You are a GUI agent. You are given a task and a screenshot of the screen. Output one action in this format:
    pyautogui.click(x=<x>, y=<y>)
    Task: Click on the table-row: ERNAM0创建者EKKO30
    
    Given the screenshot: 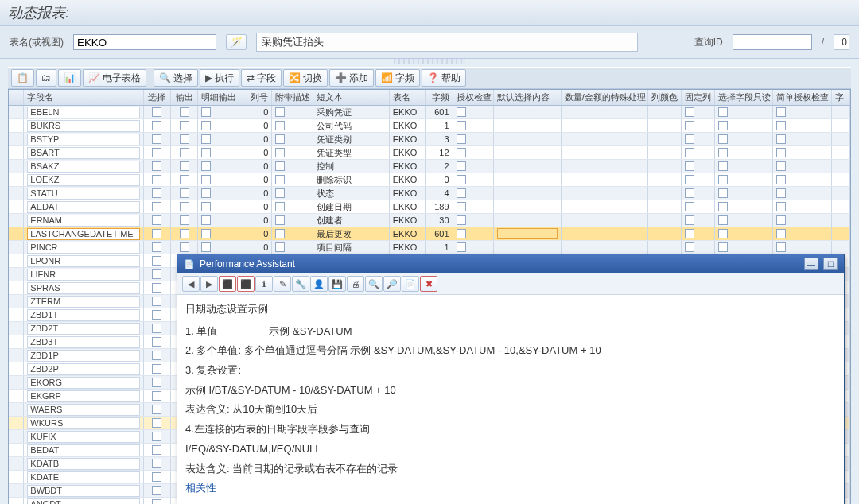 What is the action you would take?
    pyautogui.click(x=430, y=221)
    